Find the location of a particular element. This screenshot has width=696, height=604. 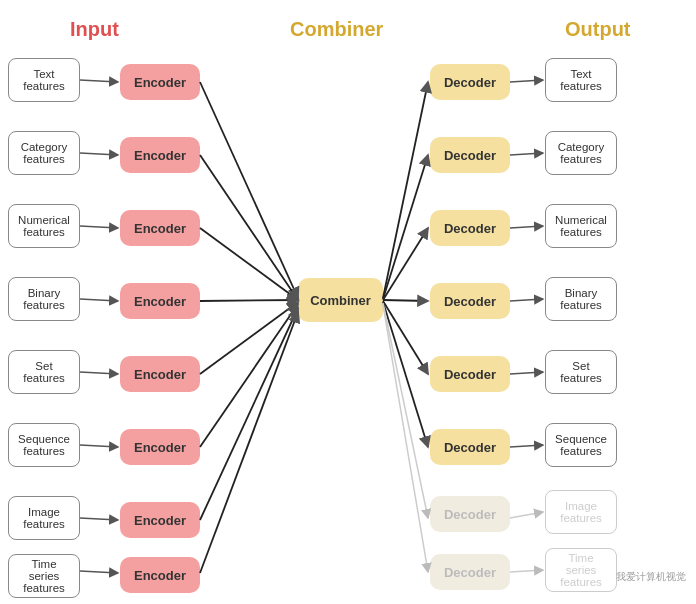

input-category-features: Category features is located at coordinates (44, 153).